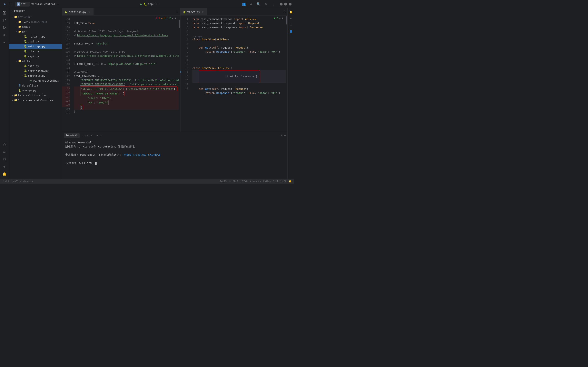  I want to click on git-branch-icon: ⑂, so click(3, 181).